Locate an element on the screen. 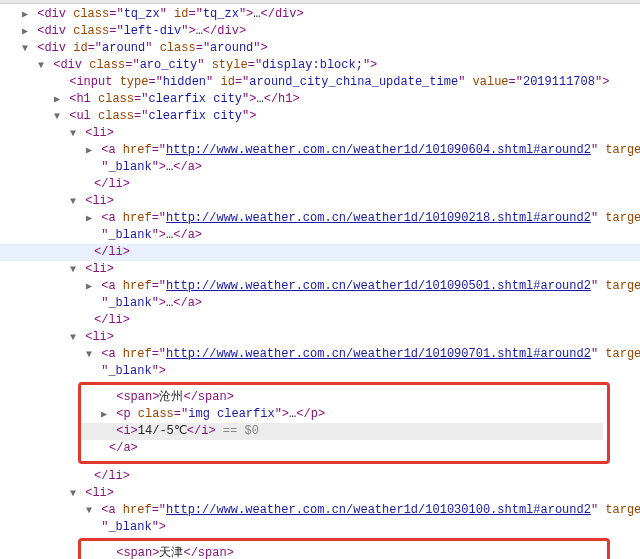 The width and height of the screenshot is (640, 559). dom-node-div-around: ▼ <div id="around" class="around"> is located at coordinates (320, 48).